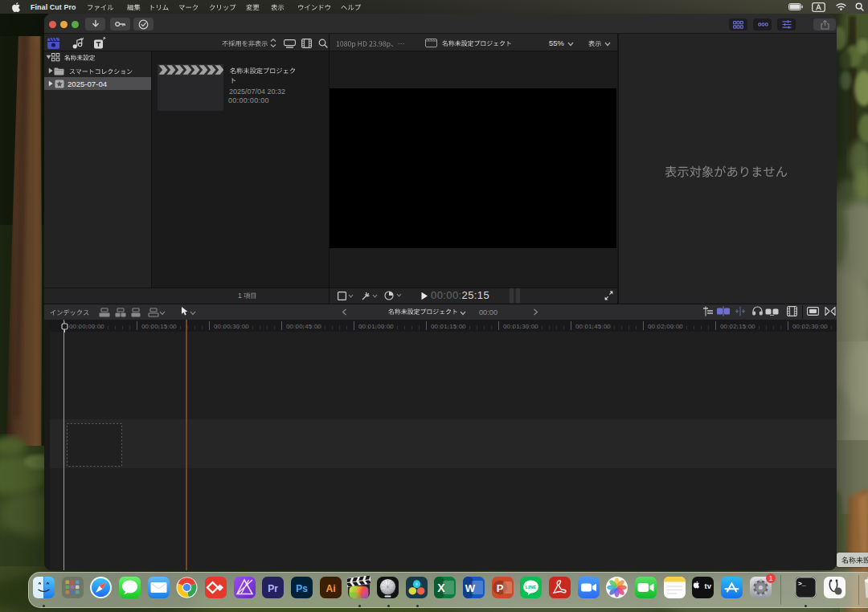  Describe the element at coordinates (531, 587) in the screenshot. I see `svg-text: LINE` at that location.